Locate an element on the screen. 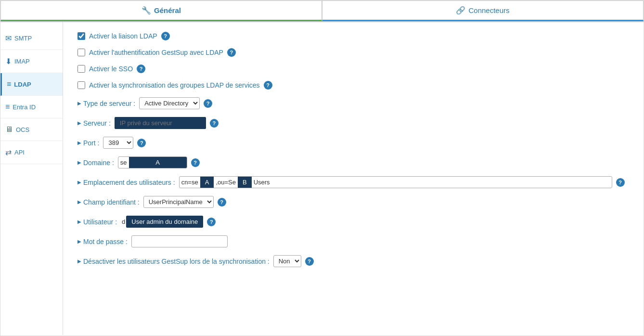 The width and height of the screenshot is (644, 336). sidebar-imap-label: IMAP is located at coordinates (22, 62).